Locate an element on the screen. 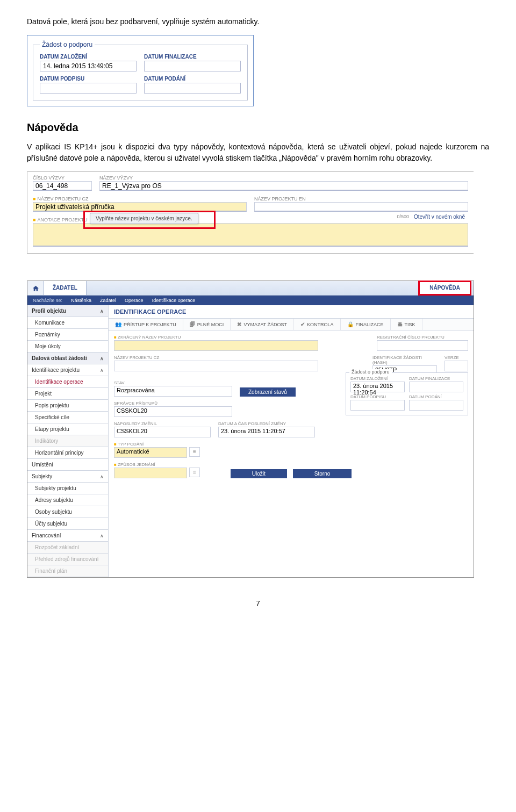 Image resolution: width=516 pixels, height=812 pixels. tool-plne-moci: 🗐PLNÉ MOCI is located at coordinates (207, 325).